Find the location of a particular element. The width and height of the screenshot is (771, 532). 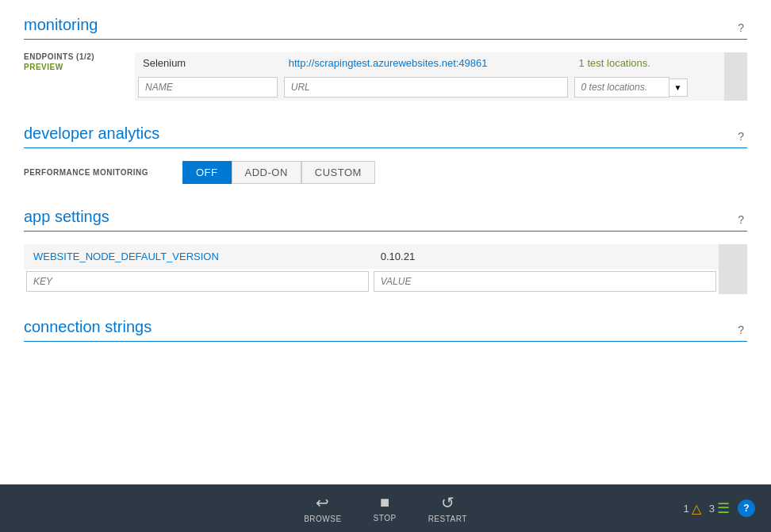

setting-value-input is located at coordinates (545, 281).